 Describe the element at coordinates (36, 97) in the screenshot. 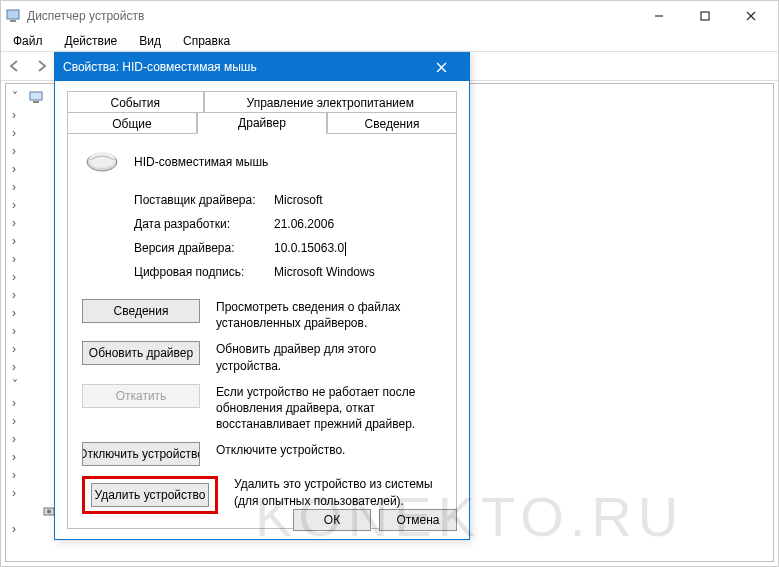

I see `computer-icon` at that location.